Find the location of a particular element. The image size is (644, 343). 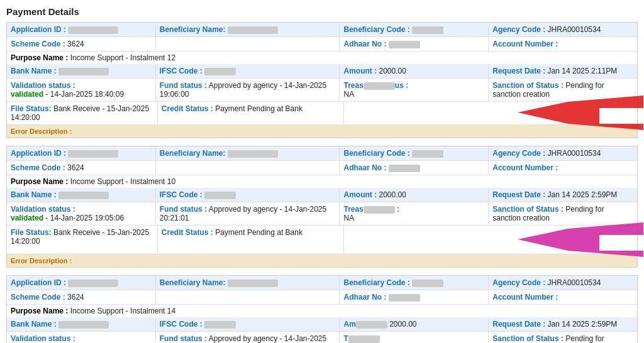

val-date-1: 14-Jan-2025 18:40:09 is located at coordinates (87, 94).